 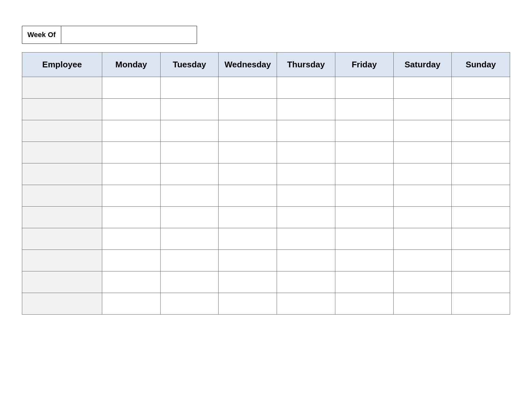 I want to click on header-row: Employee Monday Tuesday Wednesday Thursd…, so click(x=266, y=65).